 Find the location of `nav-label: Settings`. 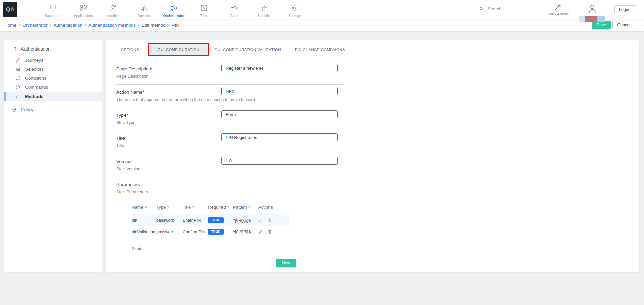

nav-label: Settings is located at coordinates (295, 16).